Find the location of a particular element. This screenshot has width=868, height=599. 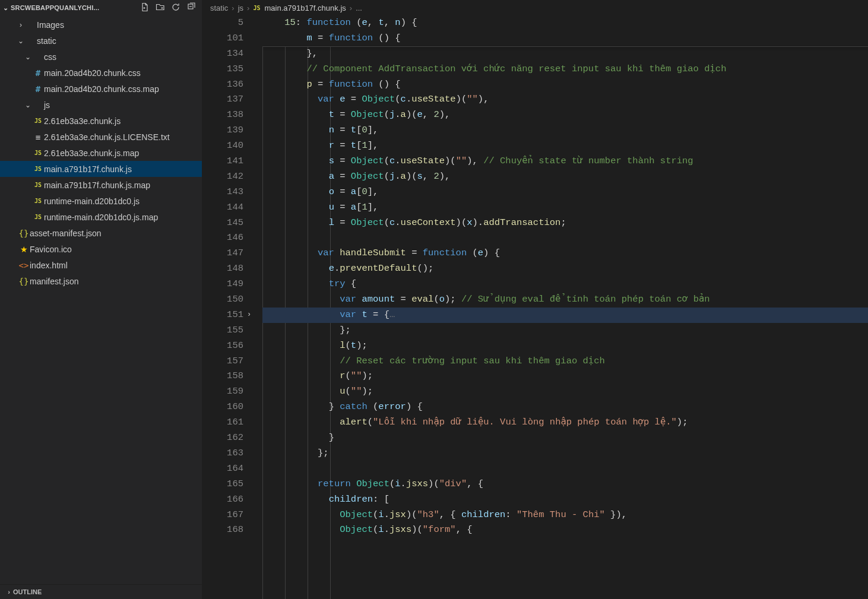

new-folder-icon is located at coordinates (160, 8).